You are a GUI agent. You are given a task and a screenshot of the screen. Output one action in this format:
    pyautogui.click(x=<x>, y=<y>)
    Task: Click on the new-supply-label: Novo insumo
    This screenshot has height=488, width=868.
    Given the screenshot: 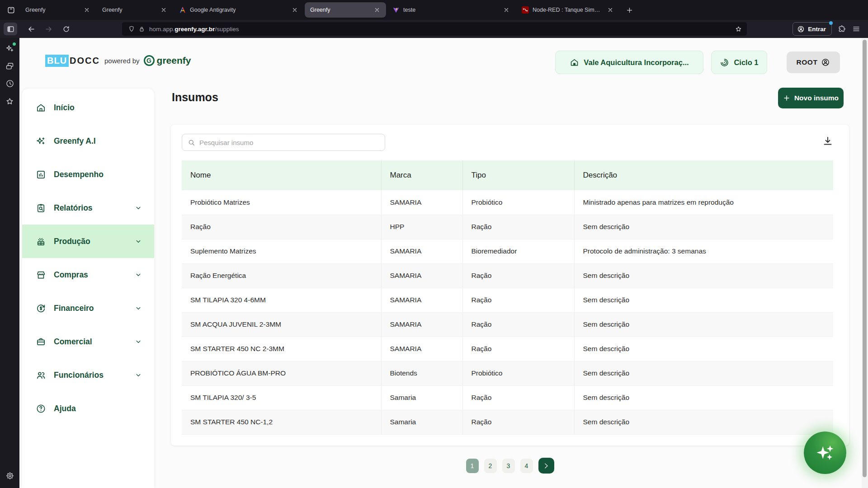 What is the action you would take?
    pyautogui.click(x=816, y=98)
    